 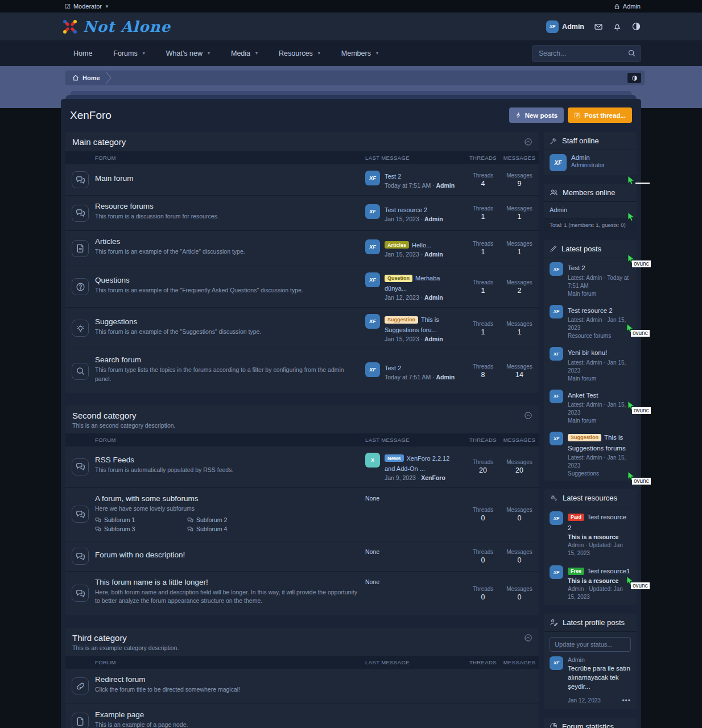 I want to click on more-options-icon: •••, so click(x=626, y=701).